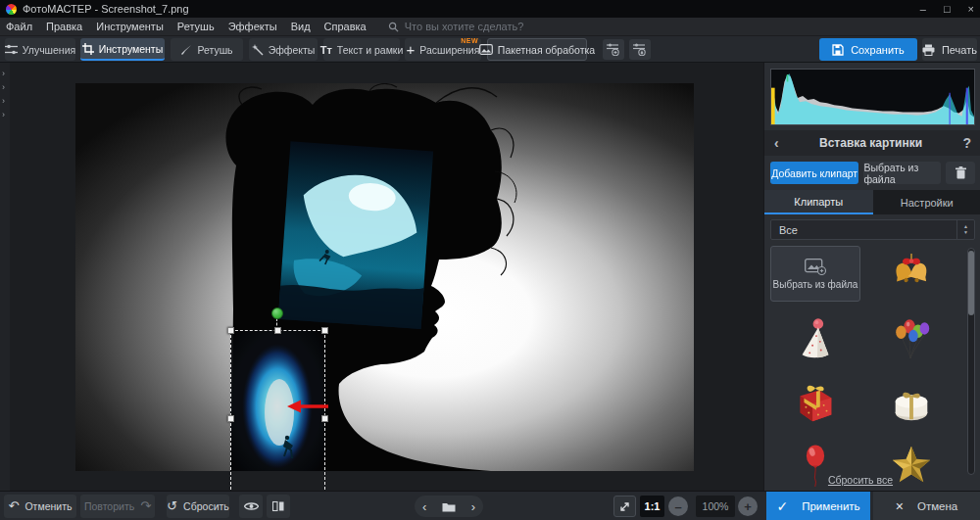 This screenshot has width=980, height=520. I want to click on clipart-scrollbar, so click(971, 361).